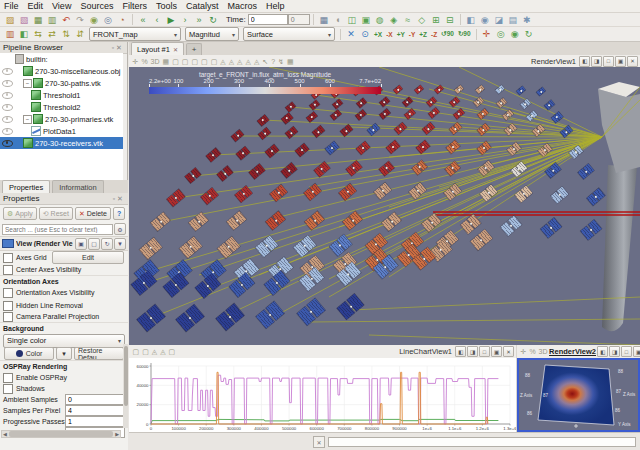  I want to click on colormap-combo: FRONT_map▾, so click(135, 34).